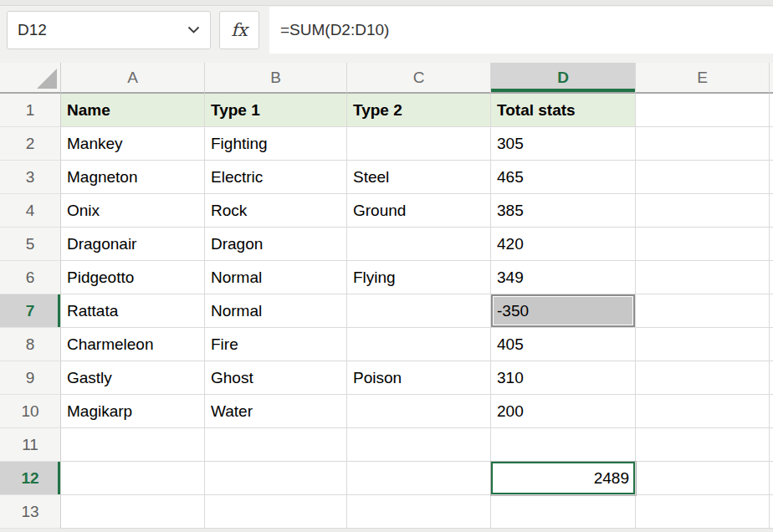 Image resolution: width=773 pixels, height=532 pixels. Describe the element at coordinates (133, 512) in the screenshot. I see `cell-A13` at that location.